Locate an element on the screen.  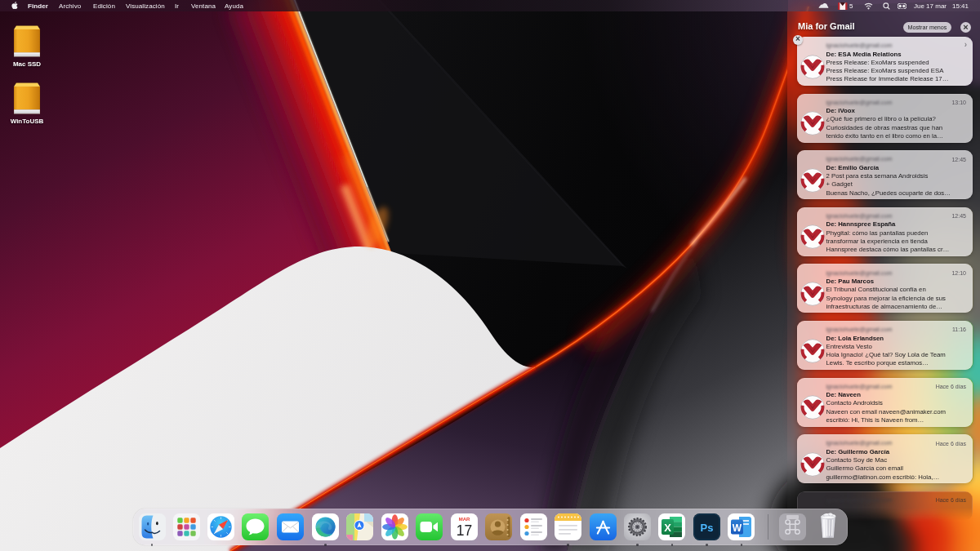
svg-text: MAR is located at coordinates (464, 519).